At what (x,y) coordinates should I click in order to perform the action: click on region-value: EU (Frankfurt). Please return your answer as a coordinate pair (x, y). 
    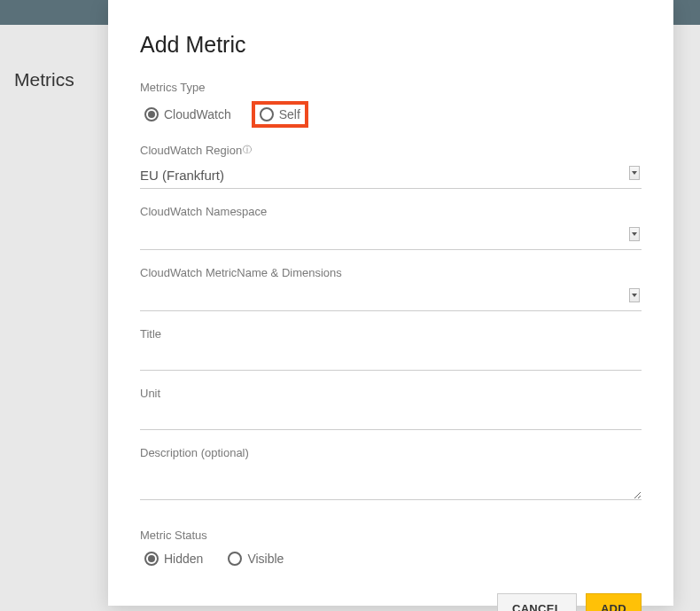
    Looking at the image, I should click on (183, 176).